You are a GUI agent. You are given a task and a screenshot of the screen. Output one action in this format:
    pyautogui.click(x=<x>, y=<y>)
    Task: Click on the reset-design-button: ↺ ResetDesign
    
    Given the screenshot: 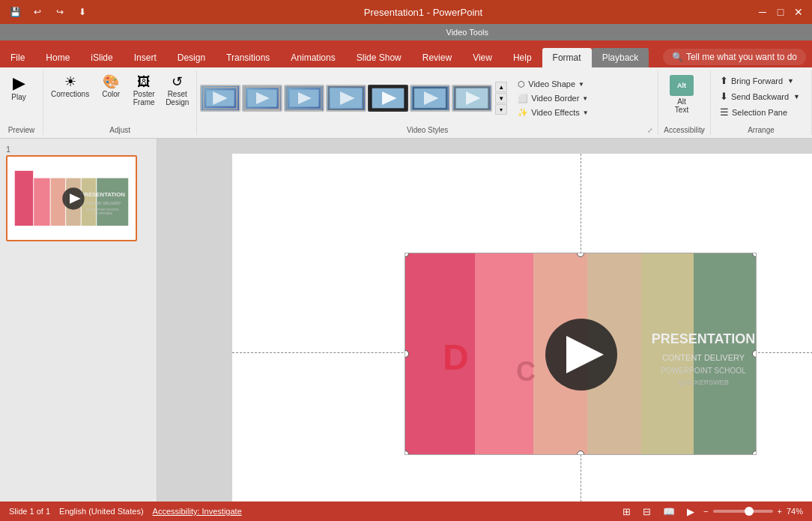 What is the action you would take?
    pyautogui.click(x=177, y=91)
    